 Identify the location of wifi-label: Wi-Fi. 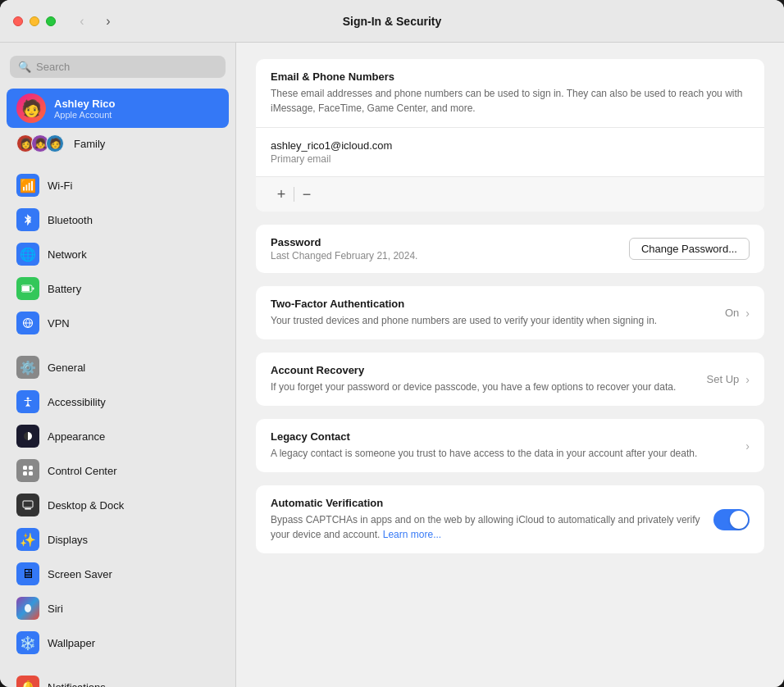
(60, 185).